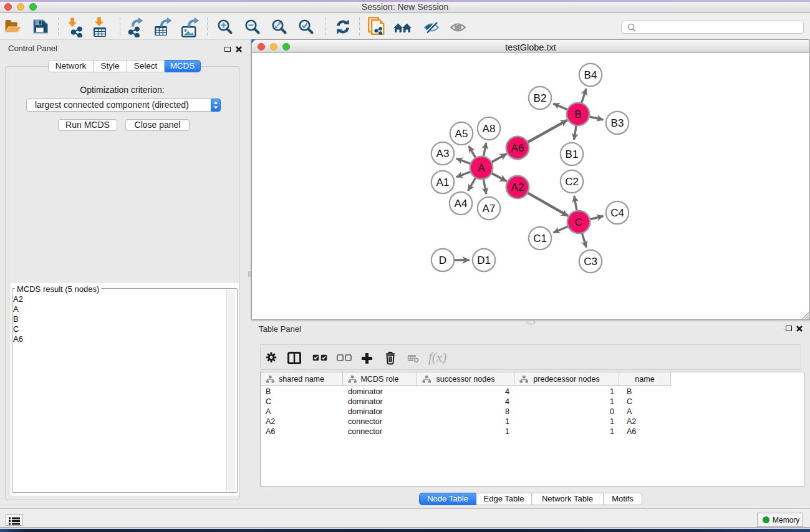 The width and height of the screenshot is (810, 532). Describe the element at coordinates (489, 128) in the screenshot. I see `svg-text: A8` at that location.